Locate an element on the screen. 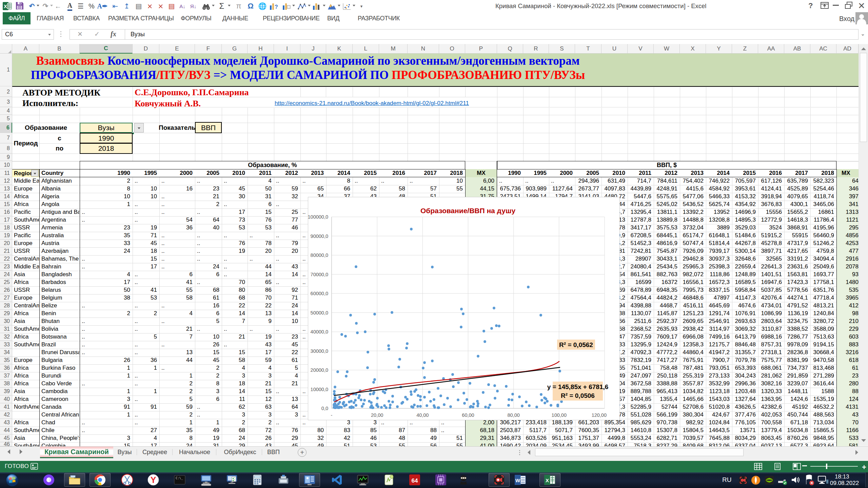 Image resolution: width=868 pixels, height=488 pixels. svg-text: 20000,0 is located at coordinates (319, 370).